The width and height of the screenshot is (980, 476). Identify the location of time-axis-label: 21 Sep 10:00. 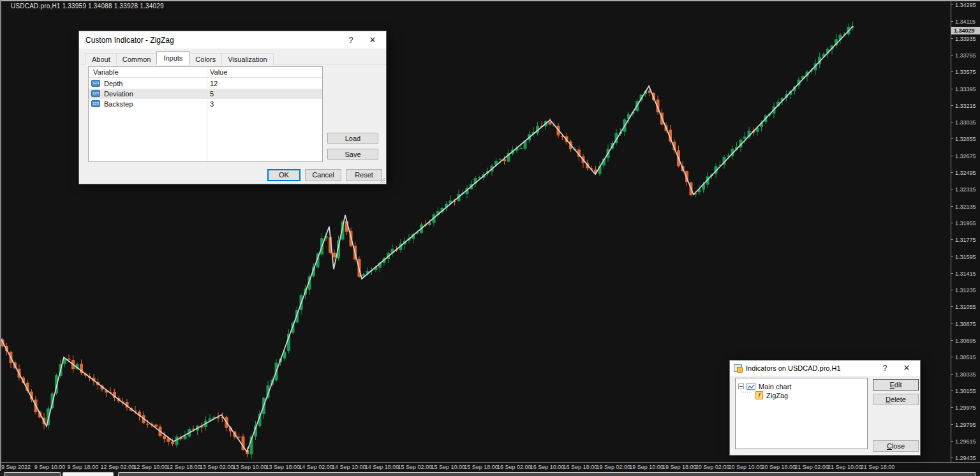
(845, 467).